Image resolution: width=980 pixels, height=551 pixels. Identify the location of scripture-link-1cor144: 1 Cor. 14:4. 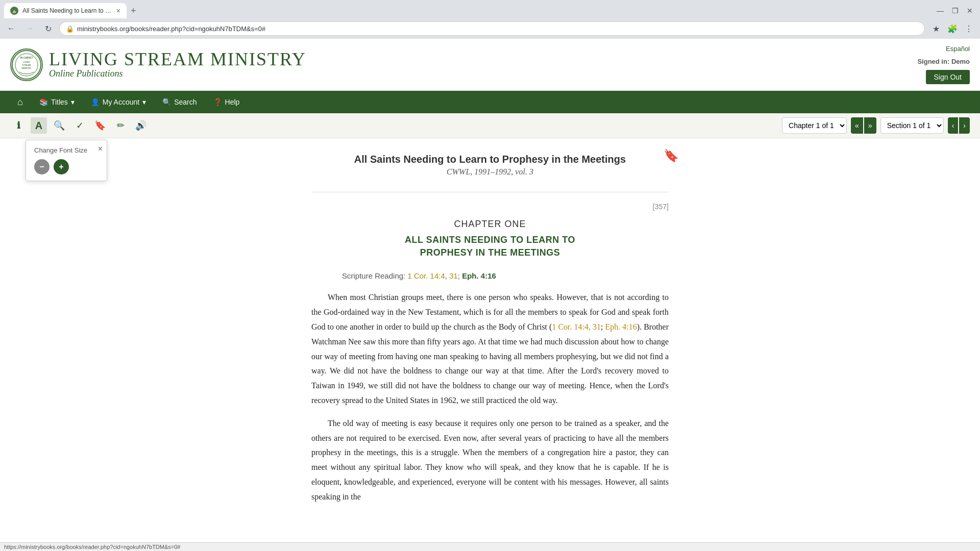
(426, 276).